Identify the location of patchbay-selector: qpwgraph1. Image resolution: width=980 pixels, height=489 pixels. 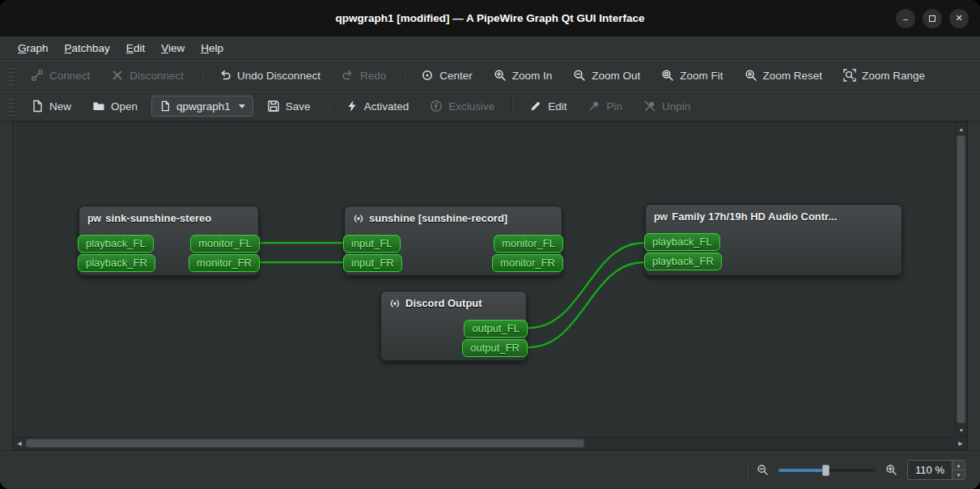
(202, 106).